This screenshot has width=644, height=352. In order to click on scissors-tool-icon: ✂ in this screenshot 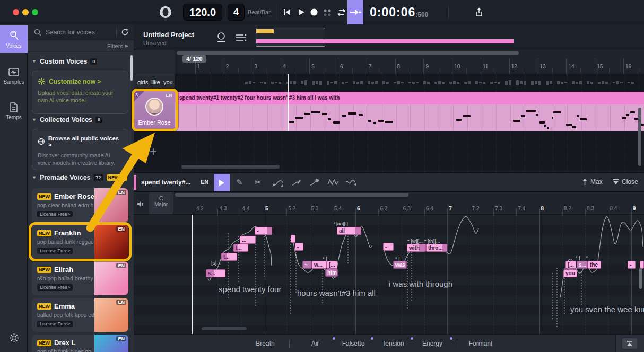, I will do `click(258, 182)`.